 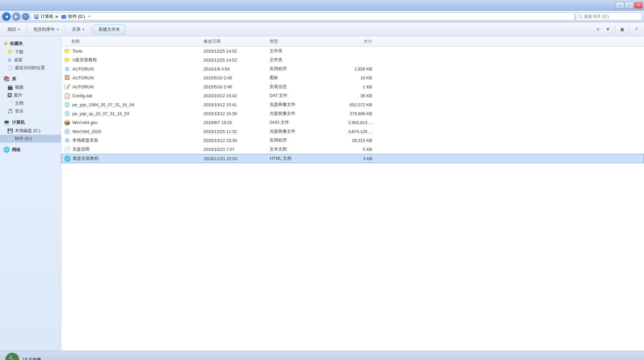 I want to click on breadcrumb-computer: 计算机, so click(x=47, y=17).